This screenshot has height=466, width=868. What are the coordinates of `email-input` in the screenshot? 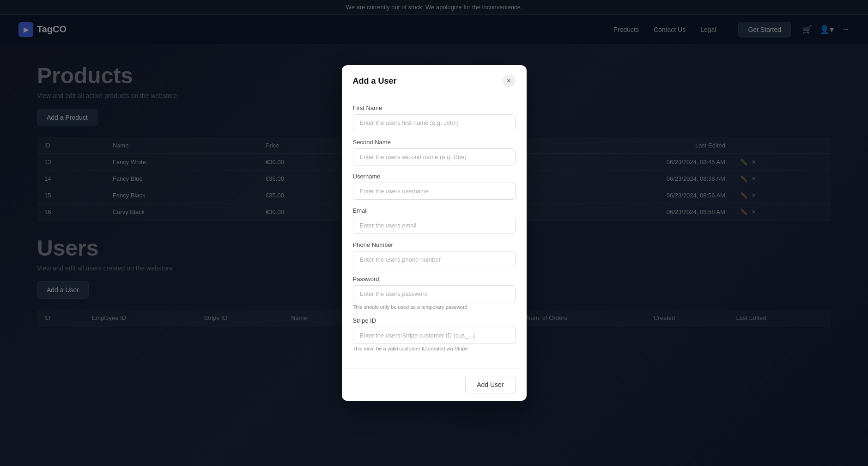 It's located at (434, 226).